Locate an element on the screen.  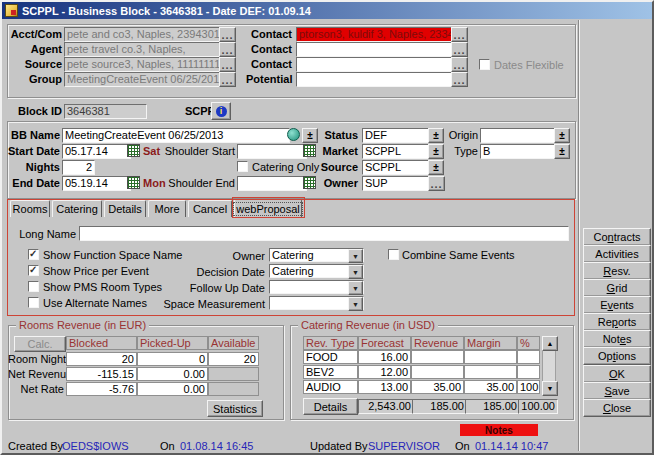
contact1-field: ptorson3, kuldif 3, Naples, 2334448555 is located at coordinates (376, 34).